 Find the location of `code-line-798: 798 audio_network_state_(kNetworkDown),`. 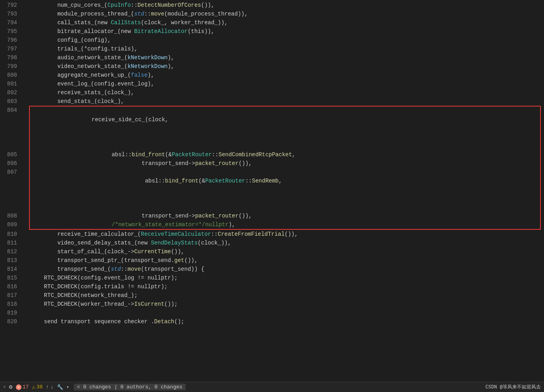

code-line-798: 798 audio_network_state_(kNetworkDown), is located at coordinates (272, 58).